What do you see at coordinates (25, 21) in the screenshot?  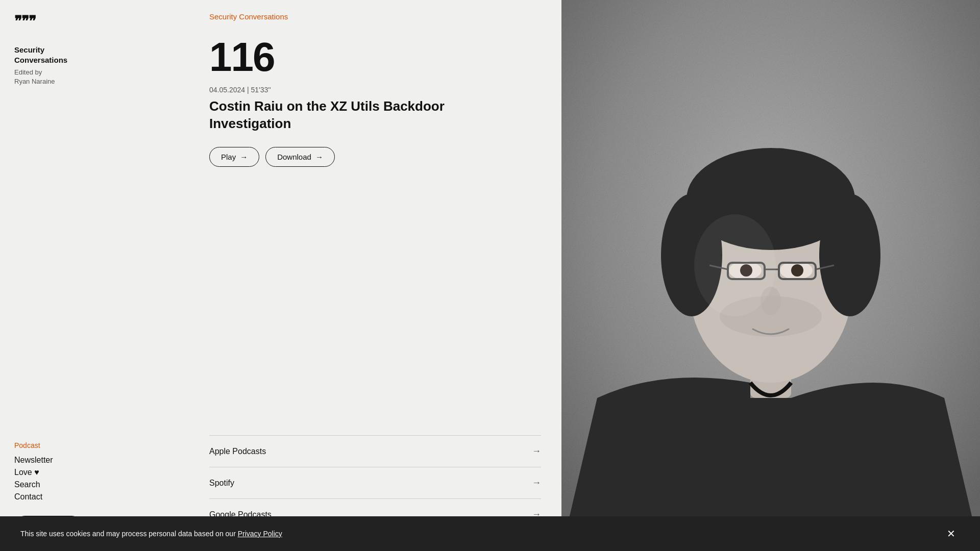 I see `logo-symbol: ❞❞❞` at bounding box center [25, 21].